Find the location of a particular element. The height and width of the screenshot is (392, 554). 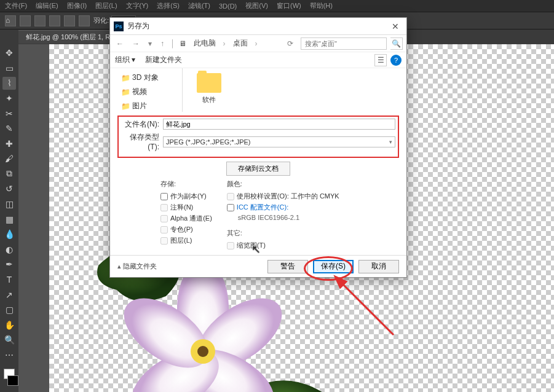

eyedropper-tool-icon: ✎ is located at coordinates (9, 129).